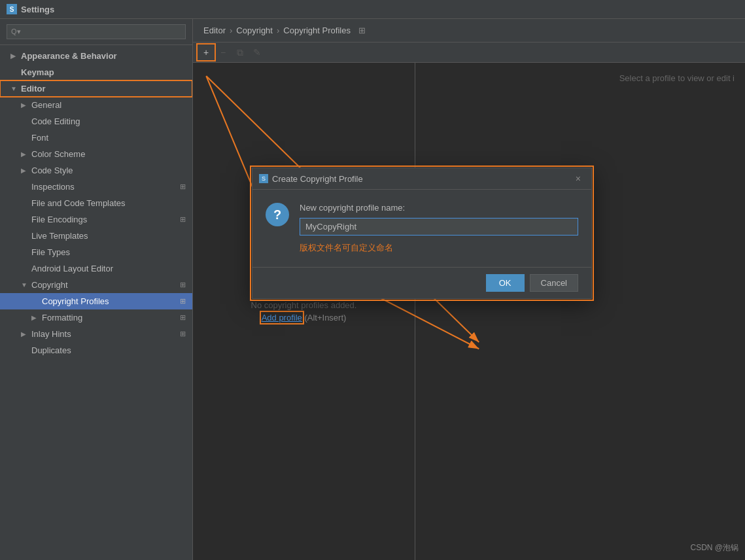 Image resolution: width=745 pixels, height=560 pixels. I want to click on sidebar-item-label: General, so click(46, 105).